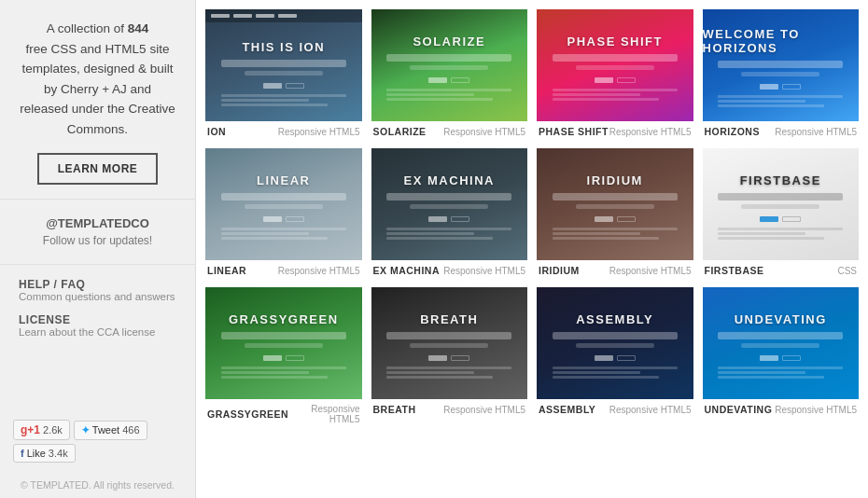 The width and height of the screenshot is (868, 498). I want to click on card-info: HORIZONS Responsive HTML5, so click(781, 131).